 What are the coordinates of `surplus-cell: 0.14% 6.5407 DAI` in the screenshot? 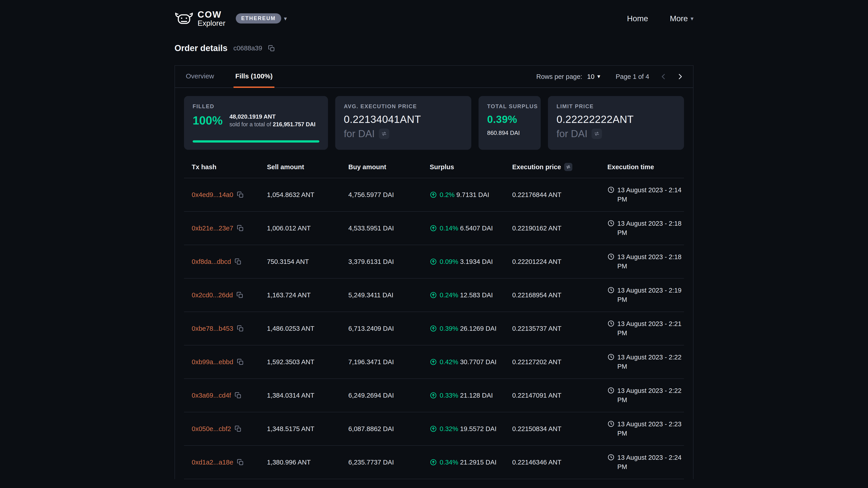 It's located at (471, 228).